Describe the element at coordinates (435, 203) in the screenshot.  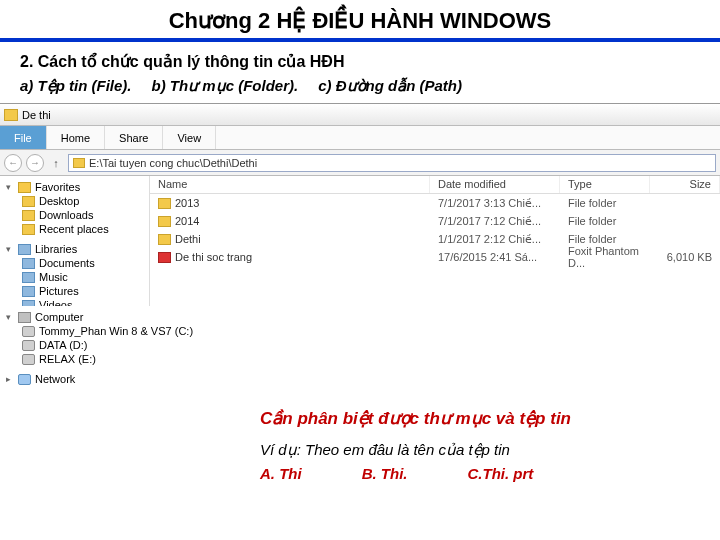
I see `file-row: 20137/1/2017 3:13 Chiề...File folder` at that location.